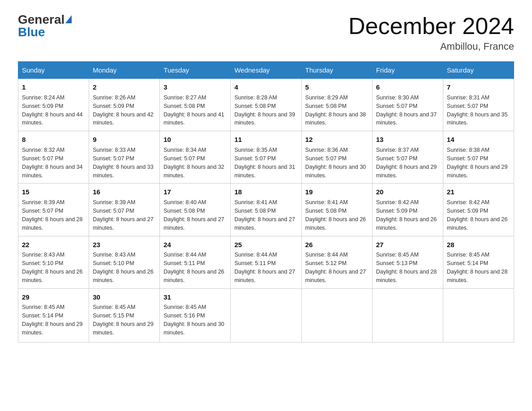  I want to click on header-cell-friday: Friday, so click(408, 70).